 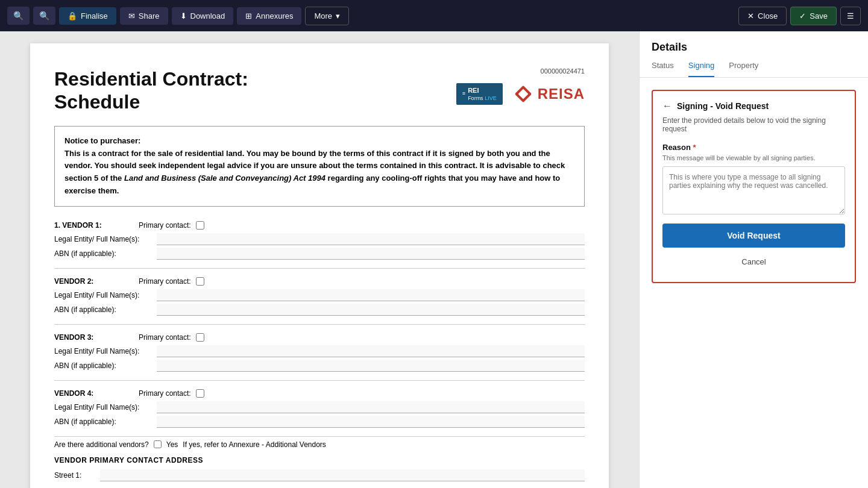 What do you see at coordinates (254, 445) in the screenshot?
I see `annexure-label: If yes, refer to Annexure - Additional V…` at bounding box center [254, 445].